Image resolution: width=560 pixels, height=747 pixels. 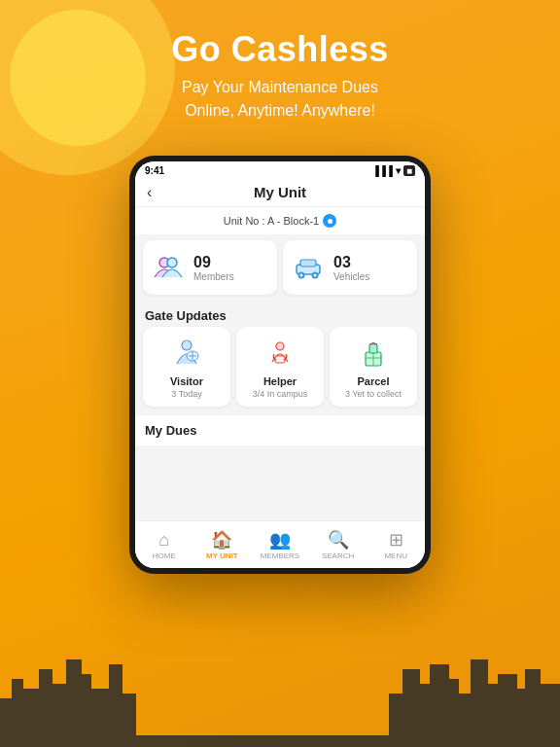 I want to click on gate-updates-title: Gate Updates, so click(x=280, y=315).